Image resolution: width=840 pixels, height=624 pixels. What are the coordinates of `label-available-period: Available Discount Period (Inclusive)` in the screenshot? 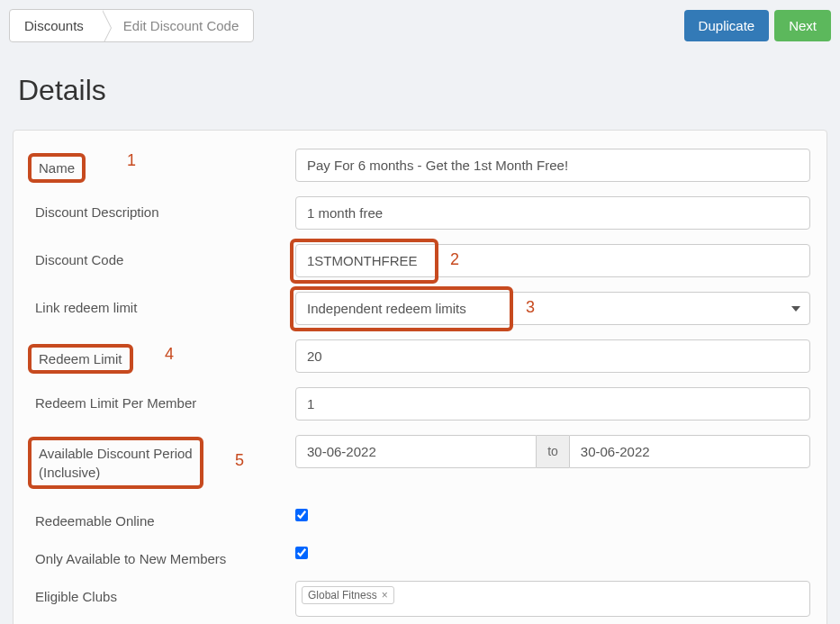 It's located at (115, 463).